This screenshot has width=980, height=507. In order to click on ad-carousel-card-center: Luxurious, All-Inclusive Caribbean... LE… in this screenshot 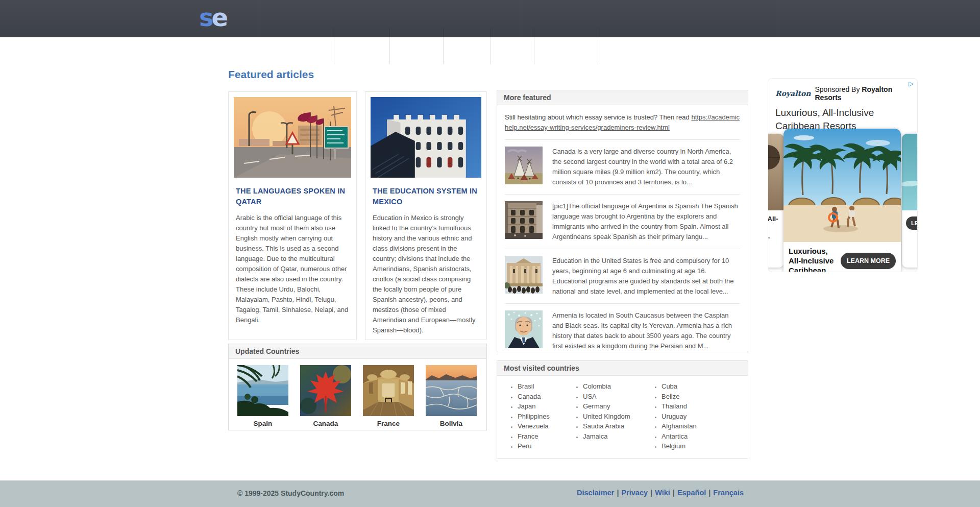, I will do `click(842, 200)`.